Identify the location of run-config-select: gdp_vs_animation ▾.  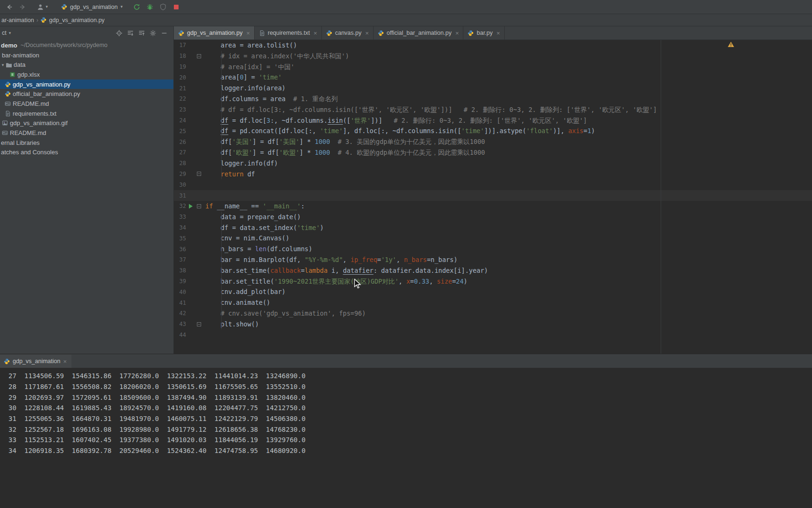
(92, 7).